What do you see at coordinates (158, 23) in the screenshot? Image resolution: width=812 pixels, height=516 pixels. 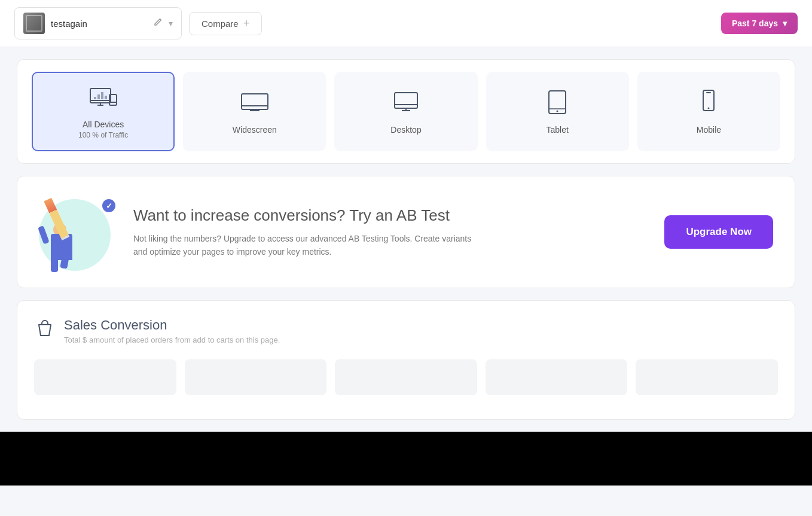 I see `edit-icon` at bounding box center [158, 23].